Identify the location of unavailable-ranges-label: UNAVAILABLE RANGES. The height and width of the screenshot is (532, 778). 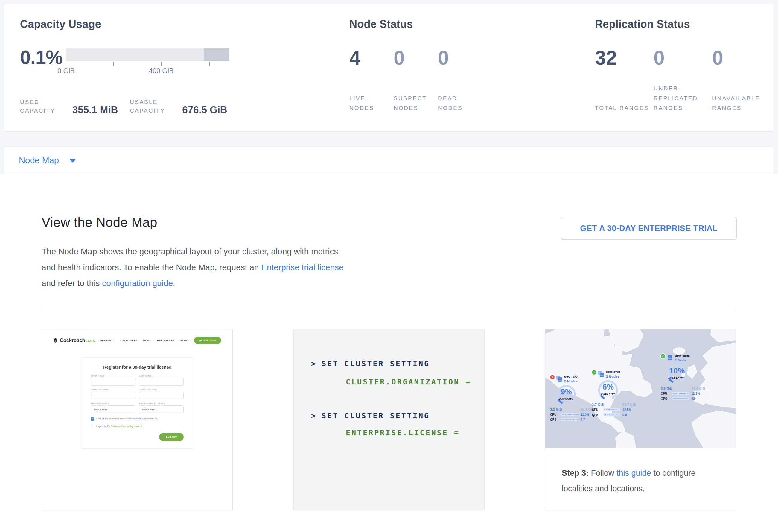
(741, 103).